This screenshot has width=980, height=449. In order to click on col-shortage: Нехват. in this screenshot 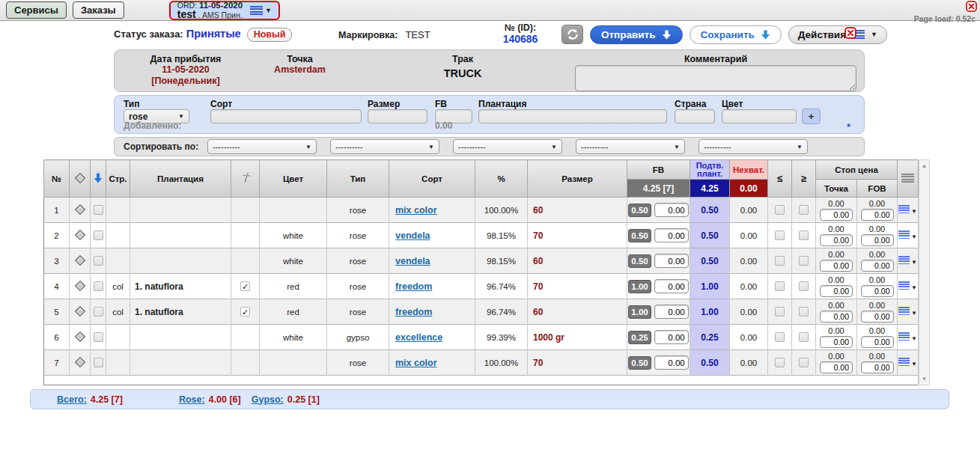, I will do `click(749, 170)`.